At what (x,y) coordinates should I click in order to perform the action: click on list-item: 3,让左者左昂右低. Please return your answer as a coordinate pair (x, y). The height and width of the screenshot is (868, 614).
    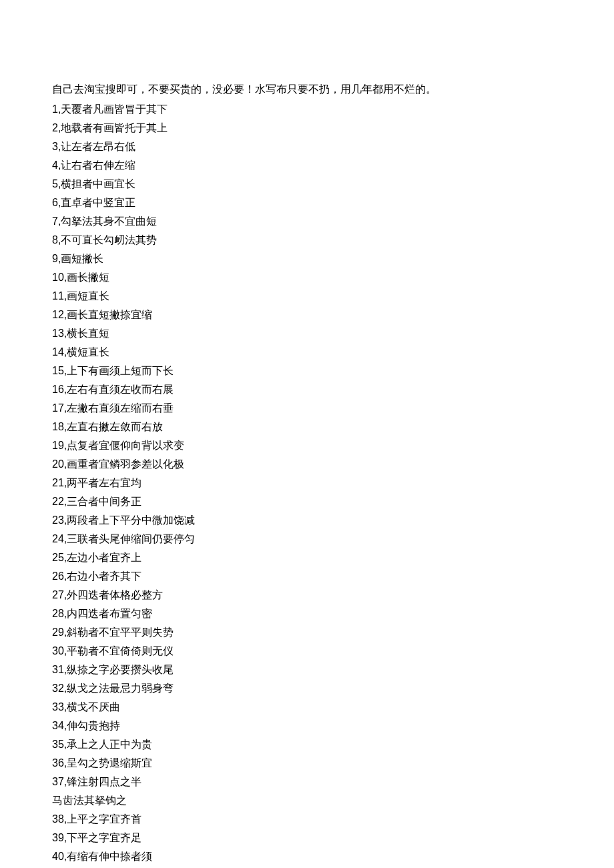
    Looking at the image, I should click on (307, 147).